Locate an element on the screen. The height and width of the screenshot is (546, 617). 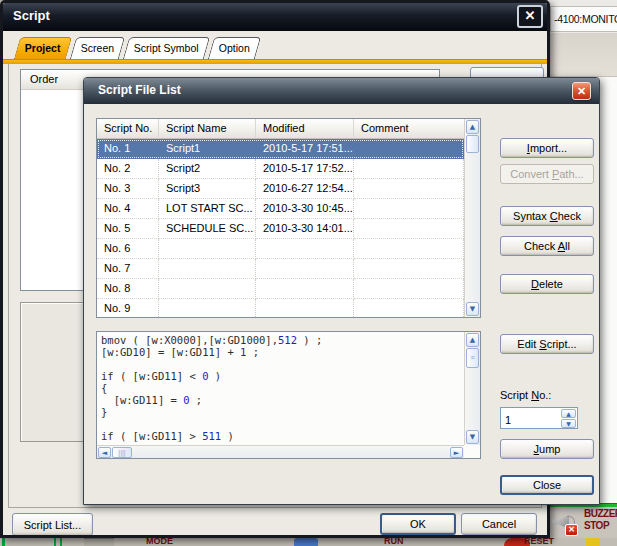
background-bottom-strip: MODE RUN RESET is located at coordinates (308, 542).